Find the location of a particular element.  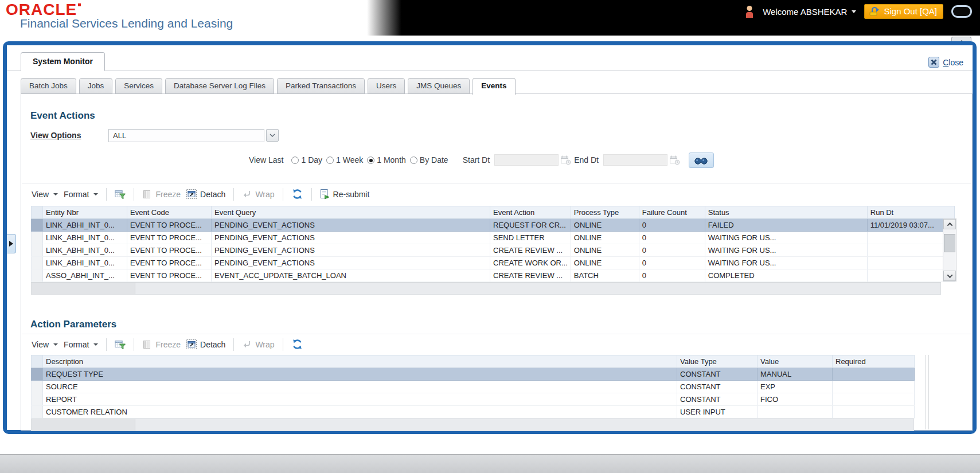

tab-batch-jobs: Batch Jobs is located at coordinates (48, 86).